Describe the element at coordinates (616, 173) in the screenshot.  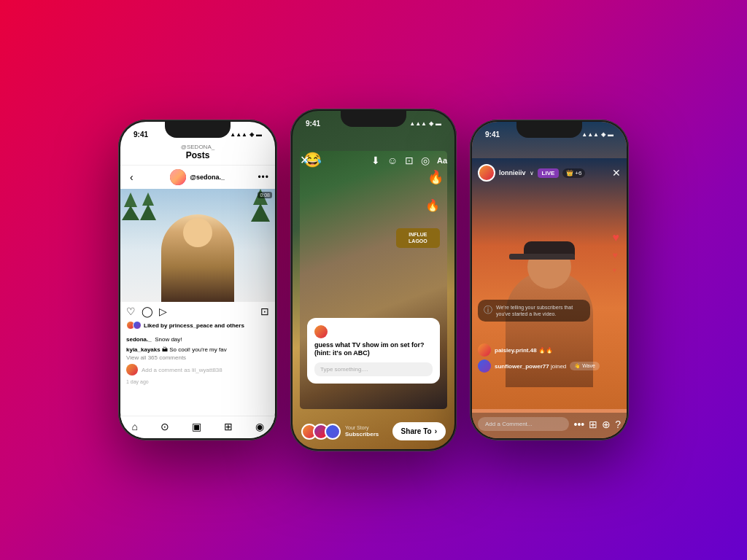
I see `live-close-icon: ✕` at that location.